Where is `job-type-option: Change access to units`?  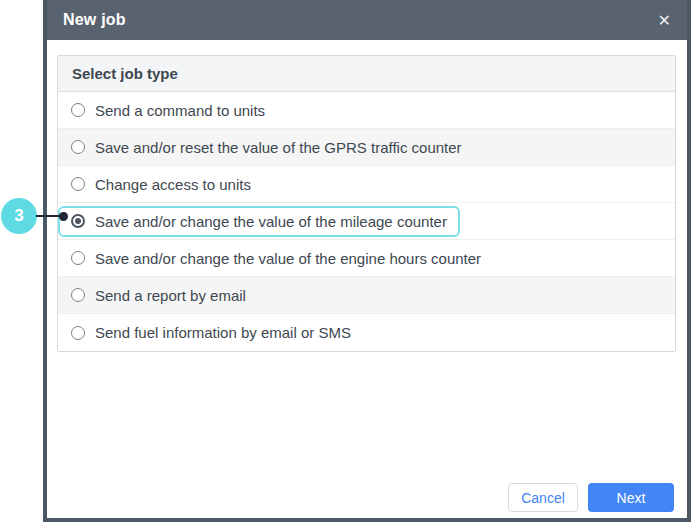 job-type-option: Change access to units is located at coordinates (366, 184).